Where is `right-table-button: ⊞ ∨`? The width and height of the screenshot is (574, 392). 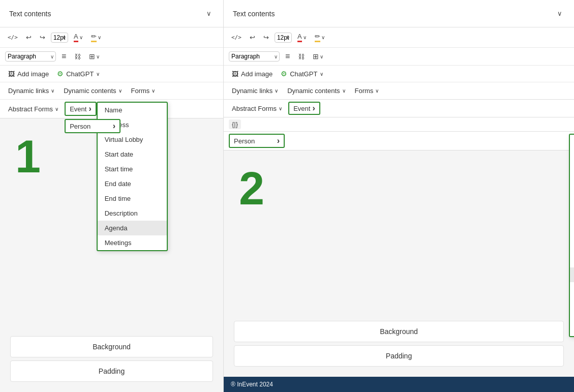 right-table-button: ⊞ ∨ is located at coordinates (318, 56).